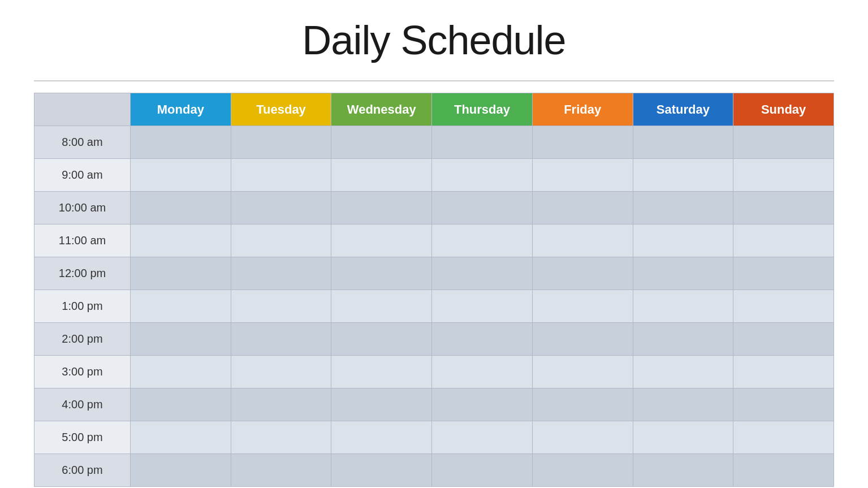 This screenshot has width=868, height=488. I want to click on table-row: 11:00 am, so click(434, 241).